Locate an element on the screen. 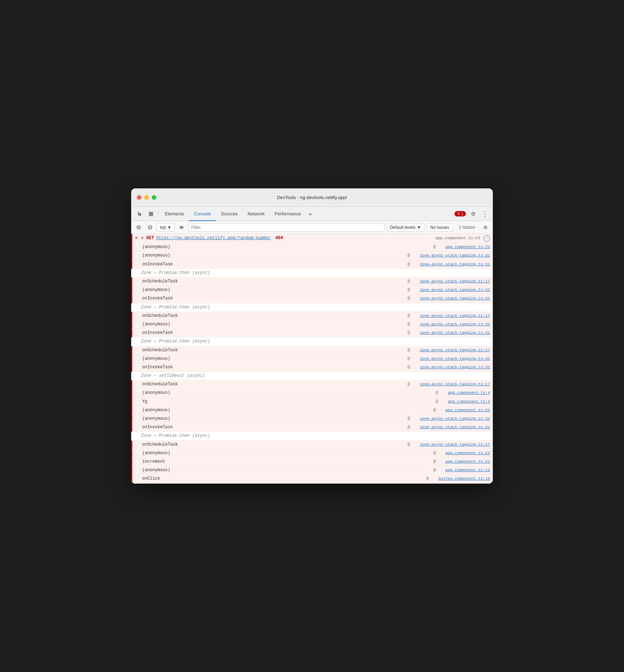 Image resolution: width=624 pixels, height=672 pixels. cursor-icon is located at coordinates (140, 214).